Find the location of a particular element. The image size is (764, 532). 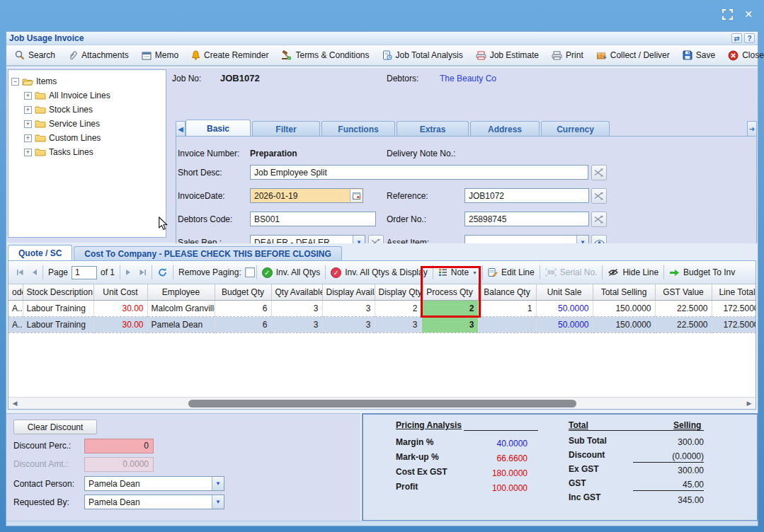

cell-employee: Malcolm Granville is located at coordinates (181, 308).